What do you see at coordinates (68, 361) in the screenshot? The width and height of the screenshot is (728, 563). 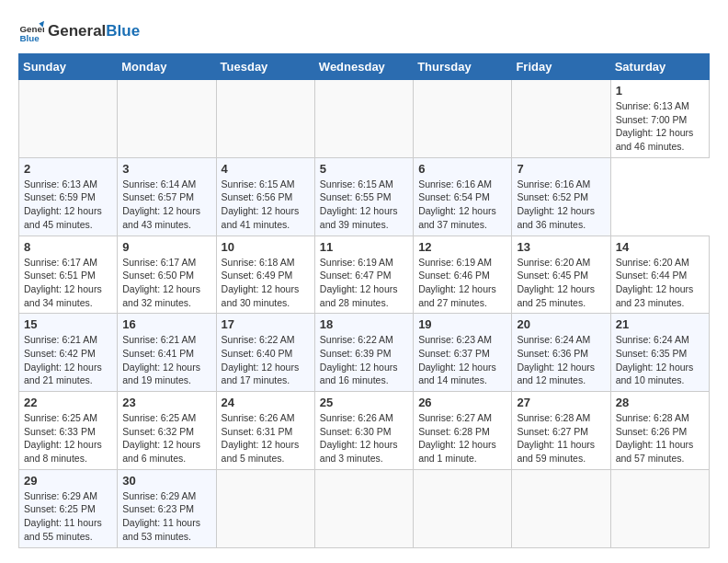 I see `day-info: Sunrise: 6:21 AMSunset: 6:42 PMDaylight:…` at bounding box center [68, 361].